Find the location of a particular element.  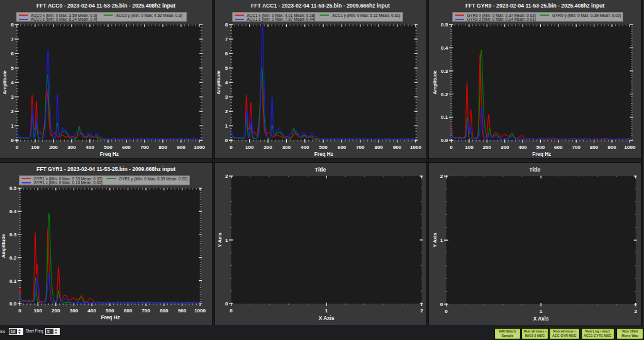

svg-text:FFT ACC0 - 2023-02-04 11-53-25: FFT ACC0 - 2023-02-04 11-53-25.bin - 202… is located at coordinates (106, 6).